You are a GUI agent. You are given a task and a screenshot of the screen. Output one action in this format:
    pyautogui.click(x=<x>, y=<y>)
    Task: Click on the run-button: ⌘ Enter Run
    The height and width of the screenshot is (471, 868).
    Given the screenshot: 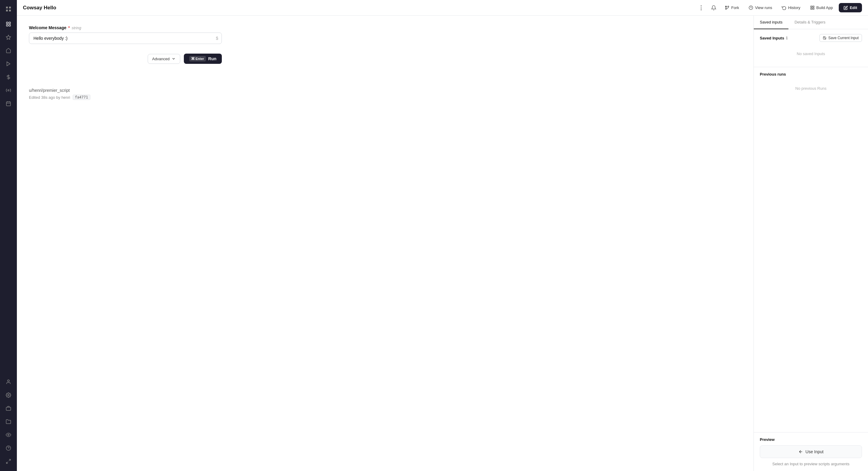 What is the action you would take?
    pyautogui.click(x=203, y=59)
    